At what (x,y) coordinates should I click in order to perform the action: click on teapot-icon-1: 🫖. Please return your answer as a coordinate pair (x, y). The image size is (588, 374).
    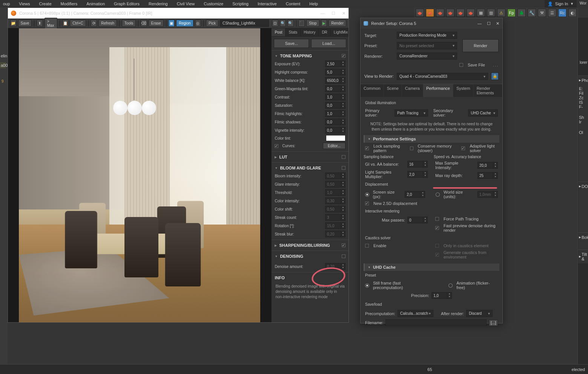
    Looking at the image, I should click on (420, 13).